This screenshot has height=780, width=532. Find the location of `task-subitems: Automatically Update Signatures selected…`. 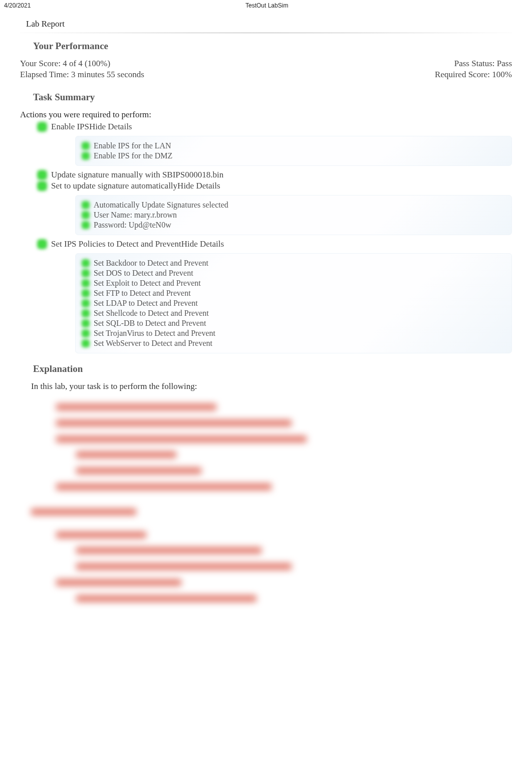

task-subitems: Automatically Update Signatures selected… is located at coordinates (294, 215).